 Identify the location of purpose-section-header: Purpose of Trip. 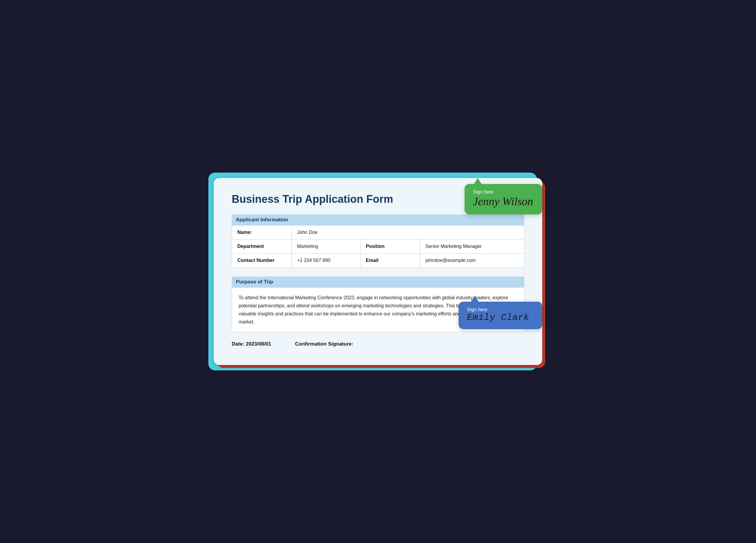
(378, 282).